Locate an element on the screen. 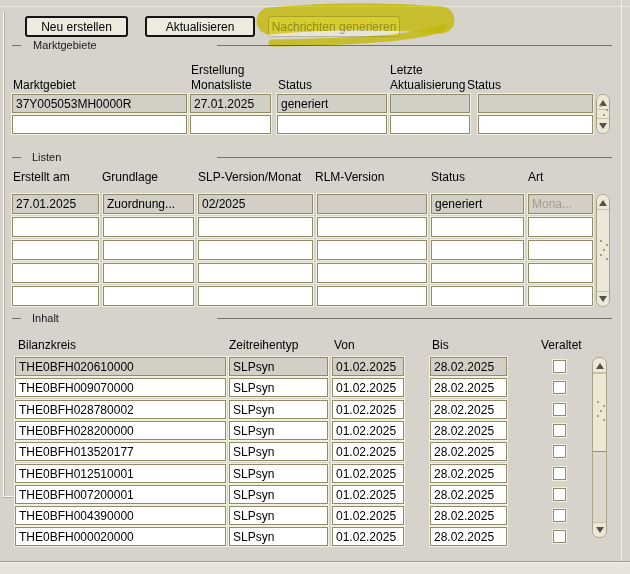 The width and height of the screenshot is (630, 574). frame-title-marktgebiete: Marktgebiete is located at coordinates (65, 45).